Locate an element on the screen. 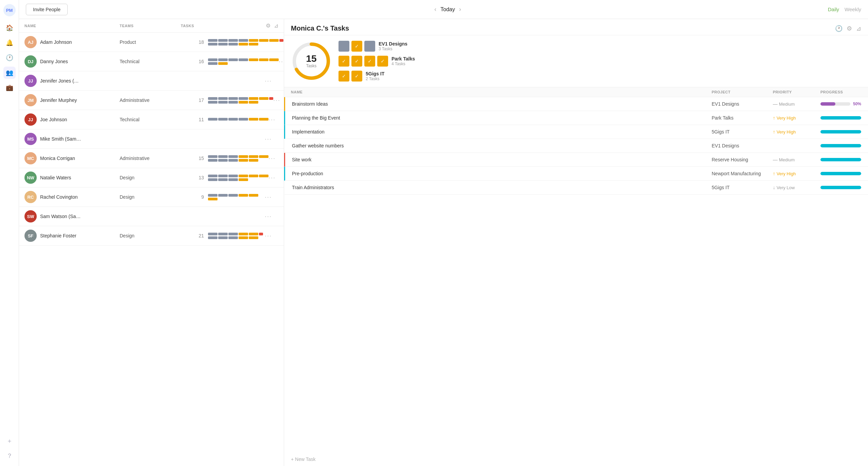 This screenshot has height=466, width=868. task-name: Site work is located at coordinates (502, 160).